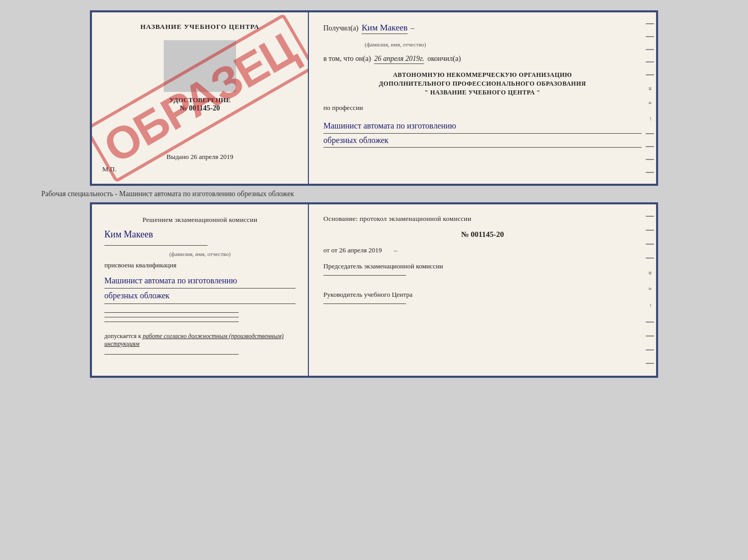  I want to click on predsed-block: Председатель экзаменационной комиссии, so click(482, 269).